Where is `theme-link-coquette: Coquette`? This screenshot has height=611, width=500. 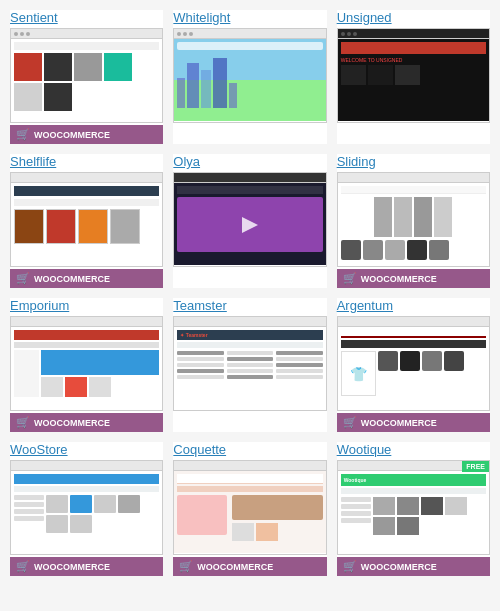
theme-link-coquette: Coquette is located at coordinates (250, 450).